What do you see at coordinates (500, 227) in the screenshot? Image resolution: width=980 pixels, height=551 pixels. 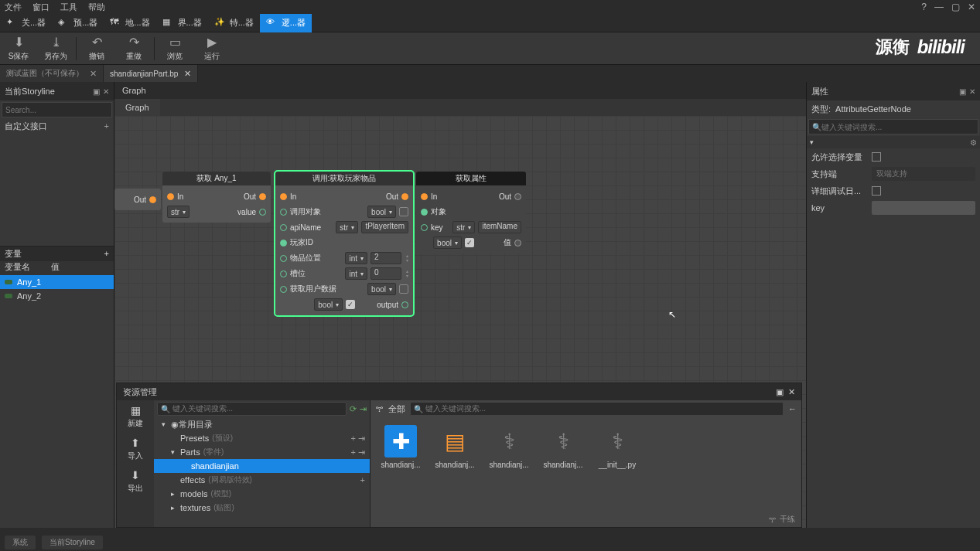 I see `value-input: itemName` at bounding box center [500, 227].